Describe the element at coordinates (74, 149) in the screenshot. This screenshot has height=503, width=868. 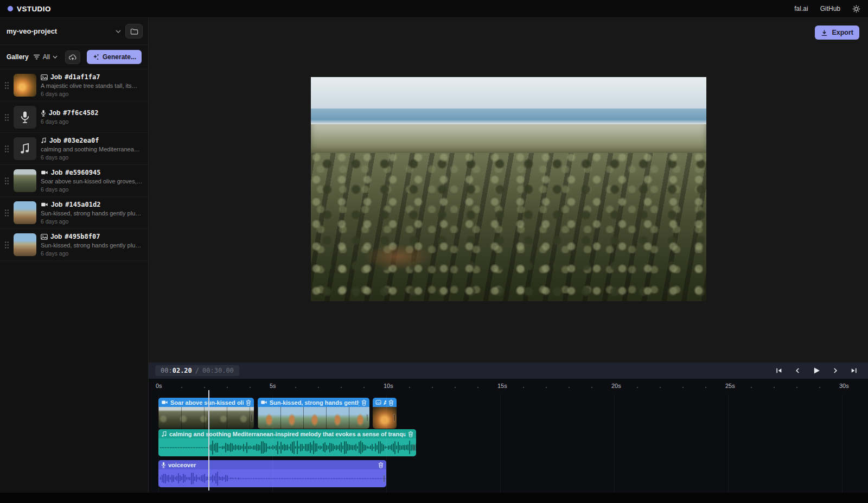
I see `job-item: Job #03e2ea0f calming and soothing Medit…` at that location.